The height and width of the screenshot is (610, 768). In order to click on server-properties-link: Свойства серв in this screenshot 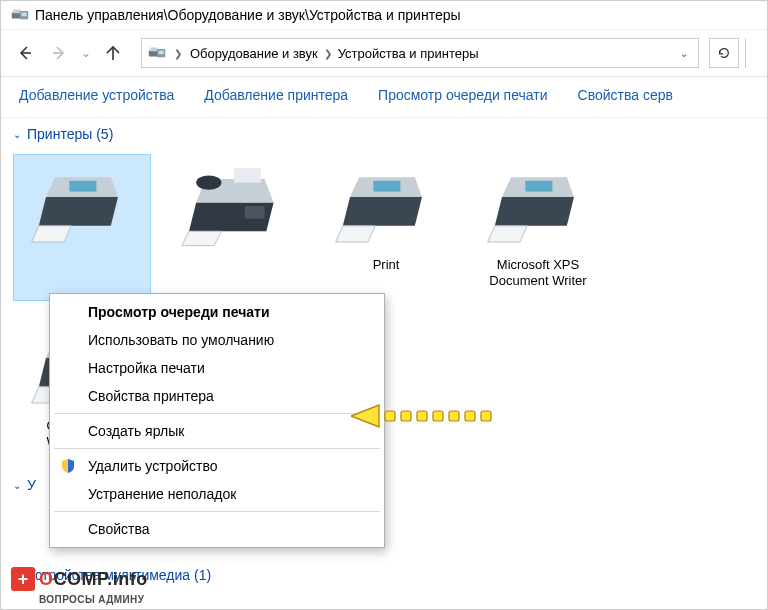, I will do `click(626, 95)`.